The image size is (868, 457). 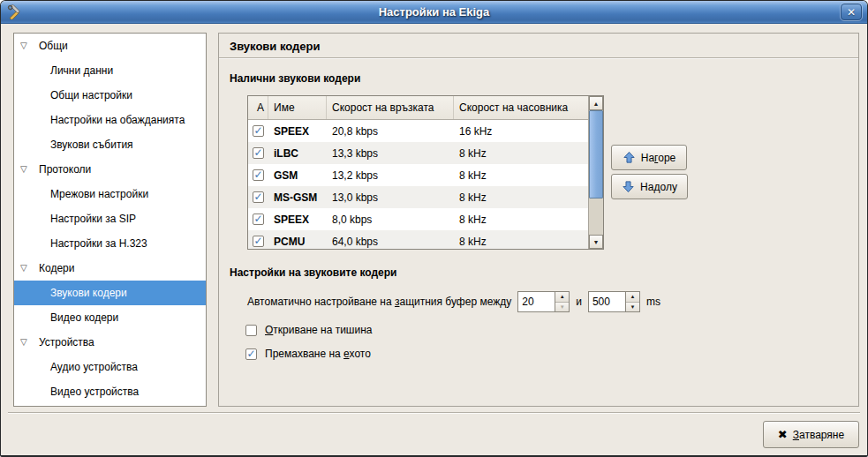 What do you see at coordinates (14, 12) in the screenshot?
I see `tools-window-icon` at bounding box center [14, 12].